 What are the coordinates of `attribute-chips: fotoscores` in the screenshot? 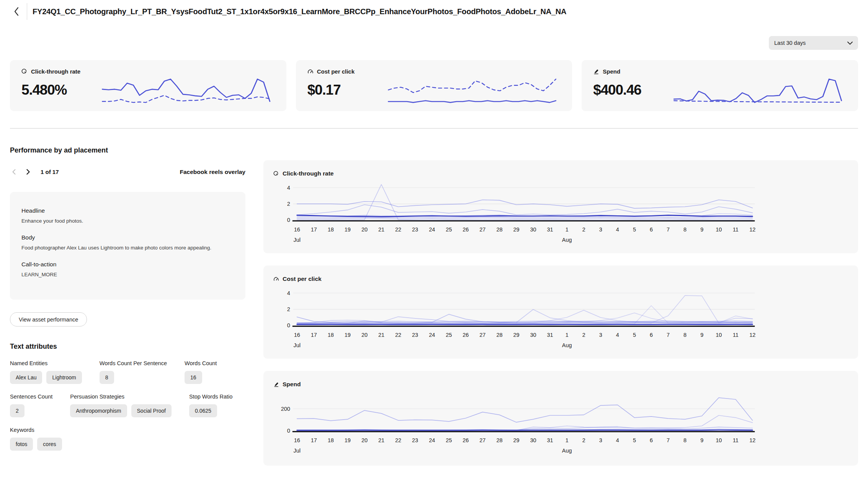 It's located at (36, 444).